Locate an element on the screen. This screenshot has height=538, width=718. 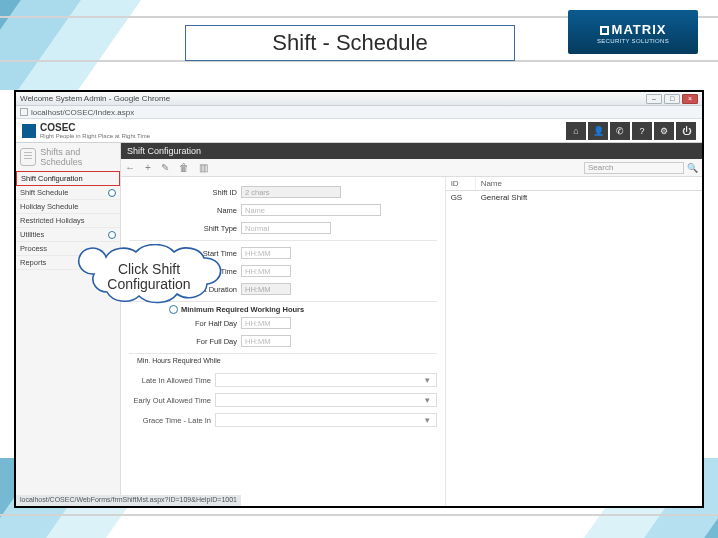
app-top-icons: ⌂ 👤 ✆ ? ⚙ ⏻ is located at coordinates (631, 131).